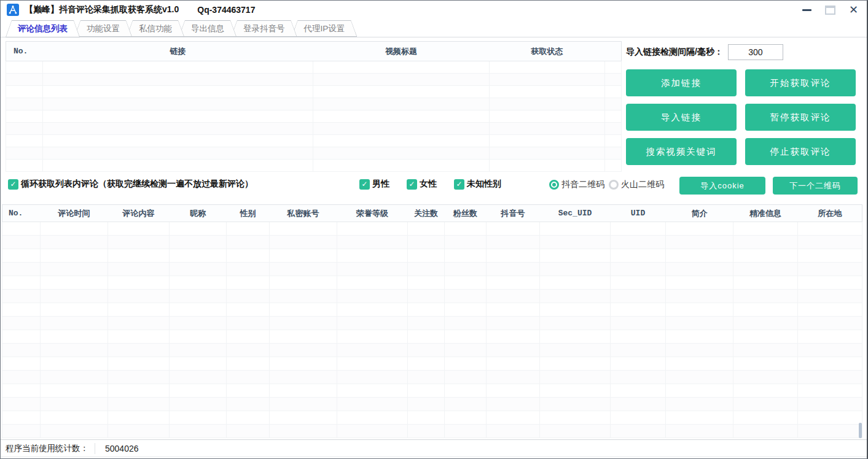 The height and width of the screenshot is (459, 868). I want to click on tab-proxy-ip: 代理IP设置, so click(324, 28).